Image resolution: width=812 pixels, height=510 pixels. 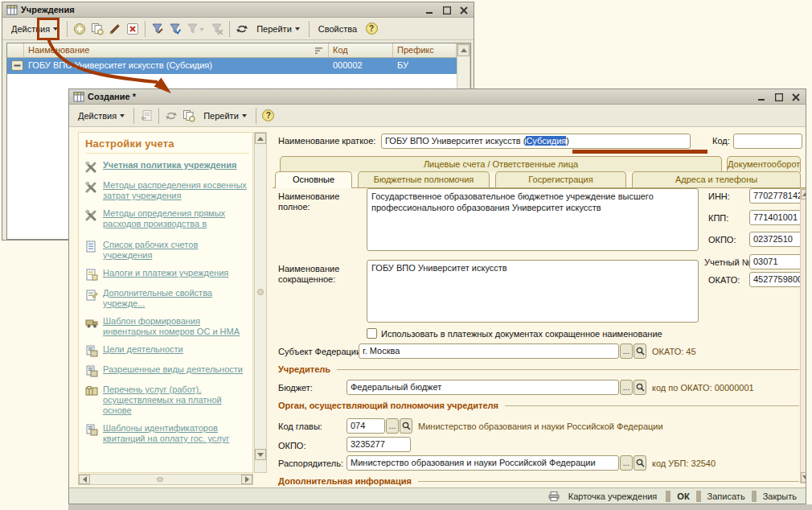 I want to click on abbr-name-textarea: ГОБУ ВПО Университет искусств, so click(x=532, y=291).